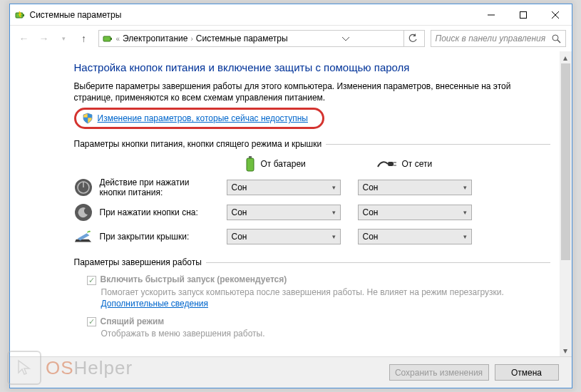 Image resolution: width=581 pixels, height=392 pixels. I want to click on more-info-link: Дополнительные сведения, so click(155, 304).